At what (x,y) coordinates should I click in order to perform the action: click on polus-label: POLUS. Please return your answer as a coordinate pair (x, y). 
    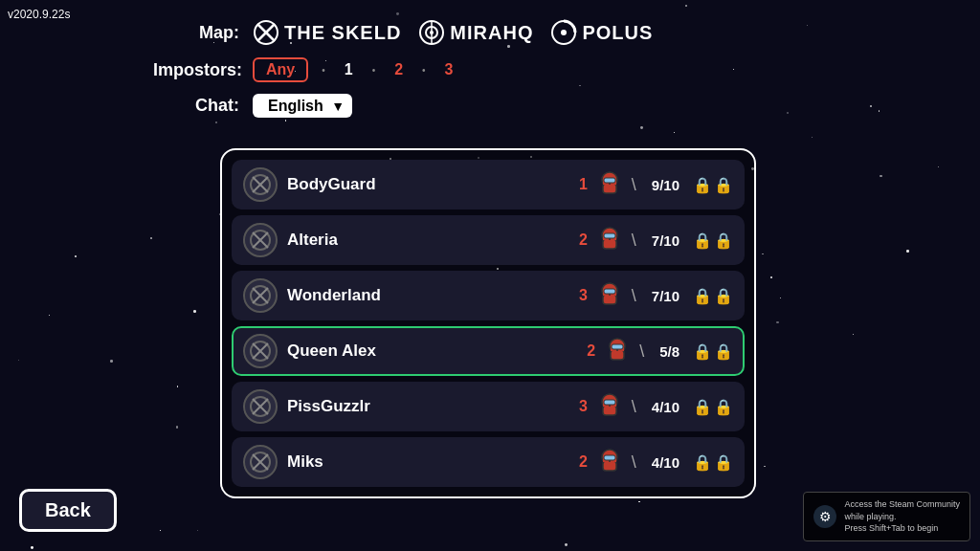
    Looking at the image, I should click on (617, 33).